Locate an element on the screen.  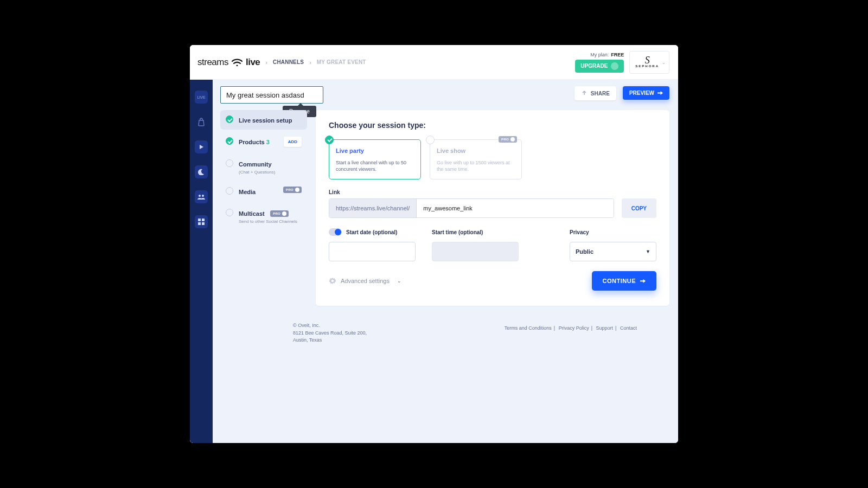
privacy-value: Public is located at coordinates (585, 252).